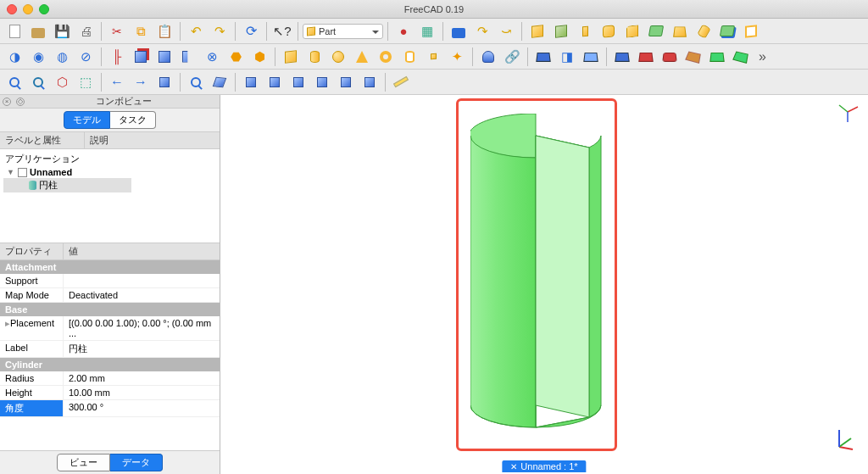 Image resolution: width=868 pixels, height=474 pixels. I want to click on redo-button: ↷, so click(220, 31).